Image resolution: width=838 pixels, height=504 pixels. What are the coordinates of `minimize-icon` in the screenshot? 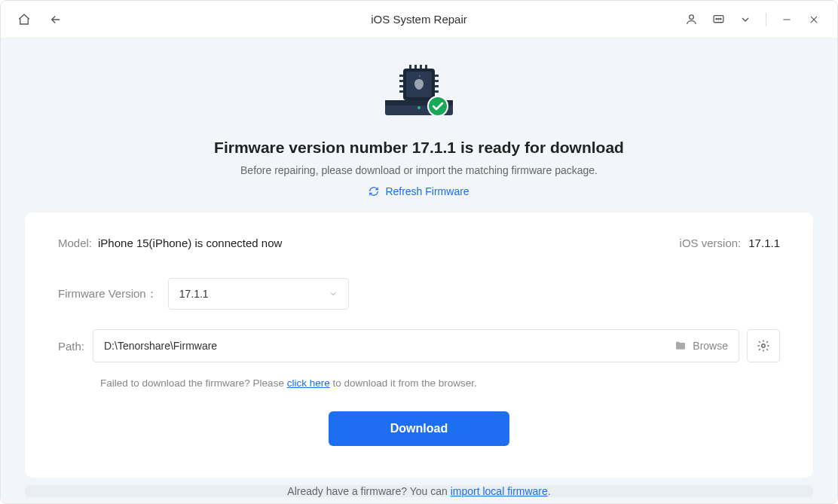 It's located at (787, 20).